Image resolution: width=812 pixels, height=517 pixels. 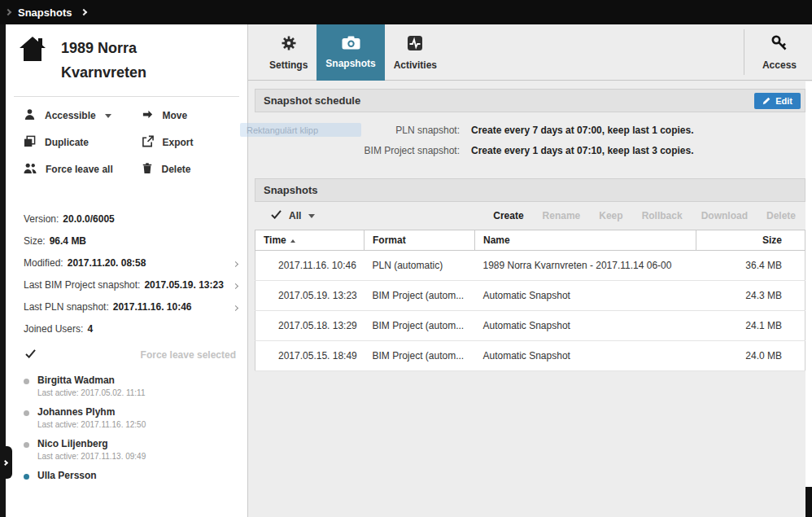 What do you see at coordinates (148, 116) in the screenshot?
I see `move-arrow-icon` at bounding box center [148, 116].